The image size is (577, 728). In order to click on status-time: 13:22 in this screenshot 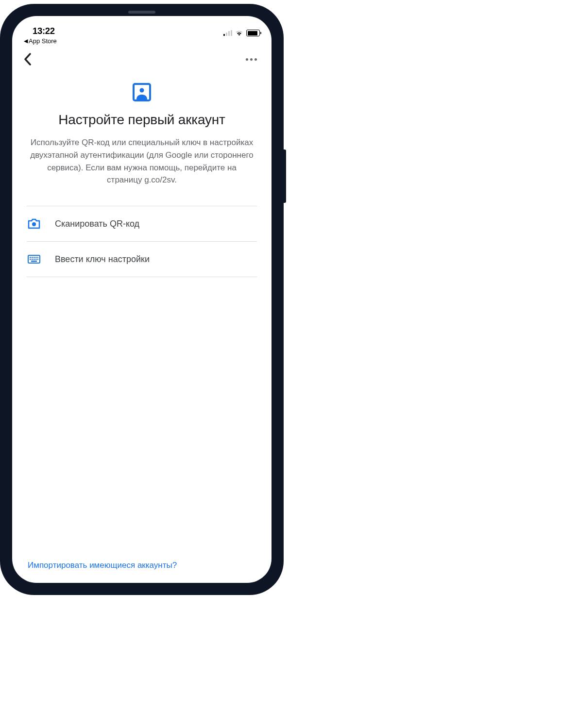, I will do `click(39, 31)`.